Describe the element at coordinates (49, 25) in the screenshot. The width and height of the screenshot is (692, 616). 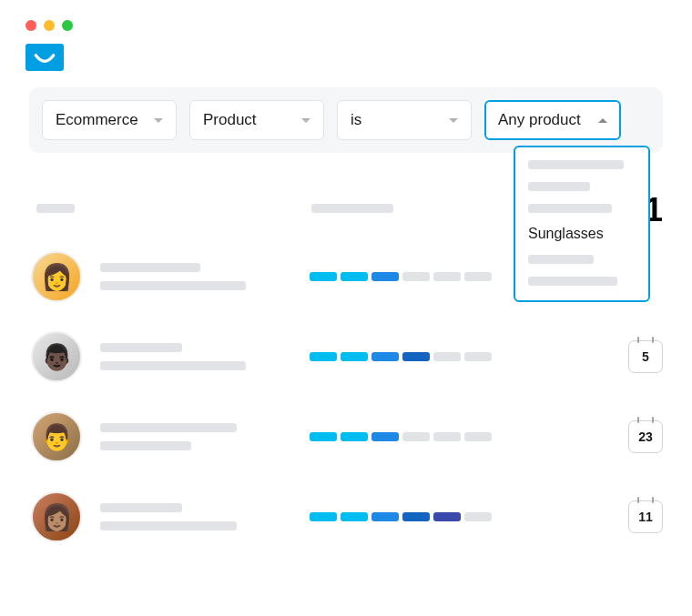
I see `window-minimize-dot` at that location.